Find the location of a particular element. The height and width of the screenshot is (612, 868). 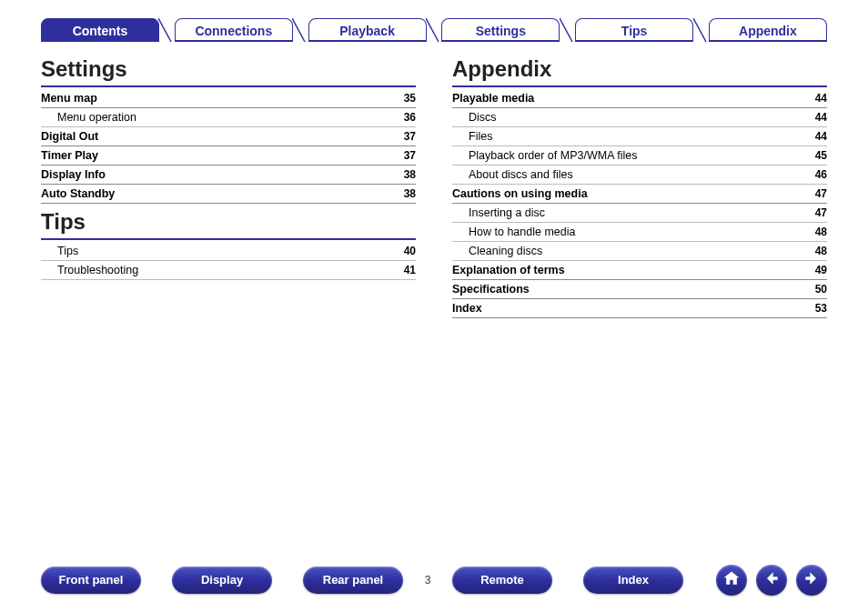

toc-page: 46 is located at coordinates (821, 175).